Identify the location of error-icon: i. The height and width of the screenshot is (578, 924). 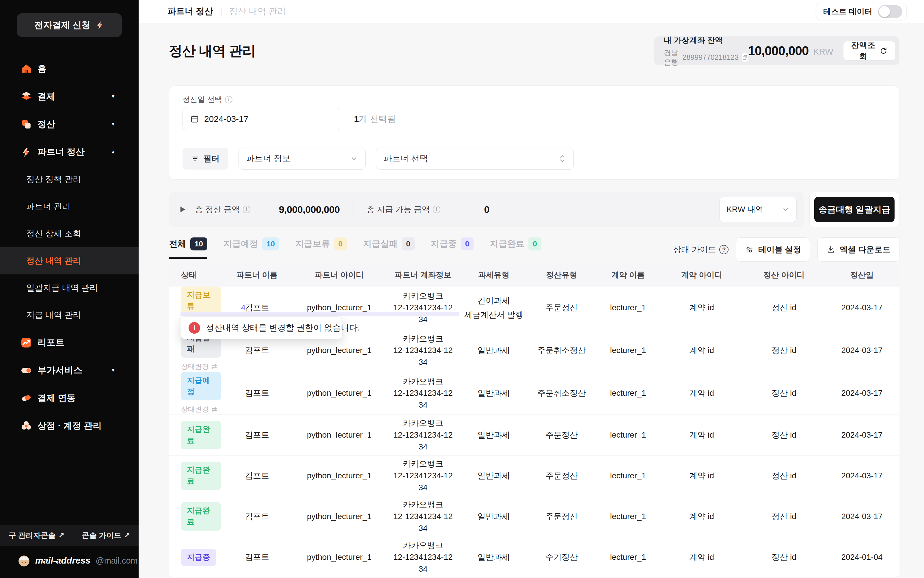
(194, 328).